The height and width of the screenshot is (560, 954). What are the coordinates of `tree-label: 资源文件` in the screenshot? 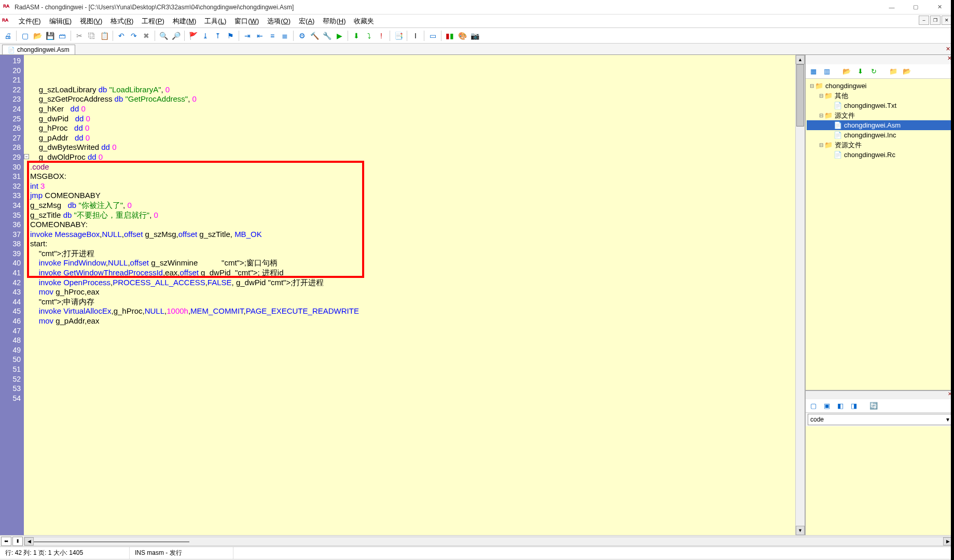 It's located at (848, 145).